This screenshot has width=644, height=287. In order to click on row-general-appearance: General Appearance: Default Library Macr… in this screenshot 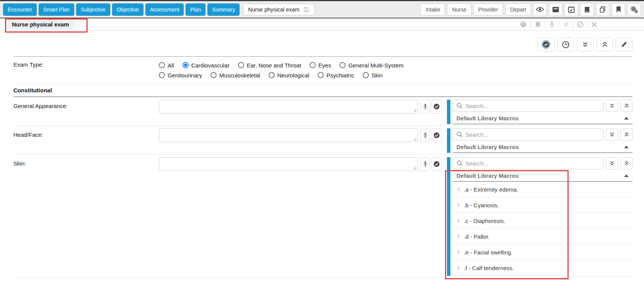, I will do `click(323, 111)`.